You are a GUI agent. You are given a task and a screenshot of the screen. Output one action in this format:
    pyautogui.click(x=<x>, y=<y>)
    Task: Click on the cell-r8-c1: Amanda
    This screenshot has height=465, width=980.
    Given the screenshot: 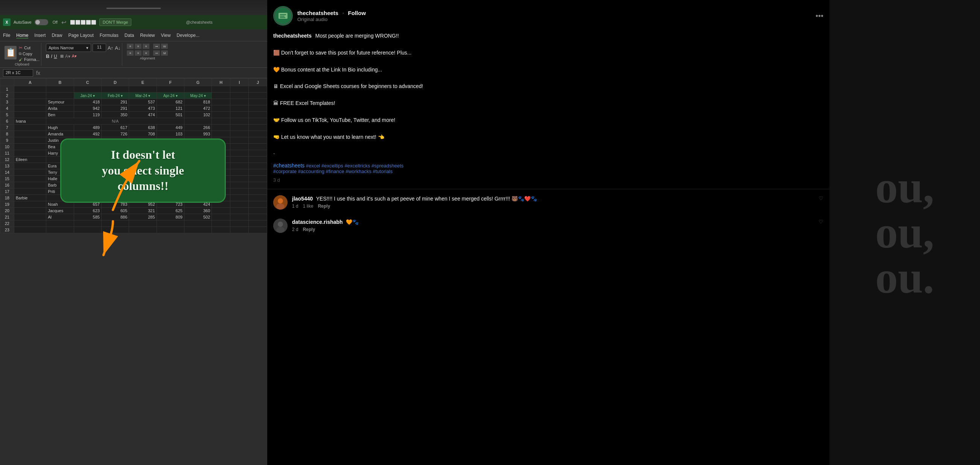 What is the action you would take?
    pyautogui.click(x=60, y=134)
    